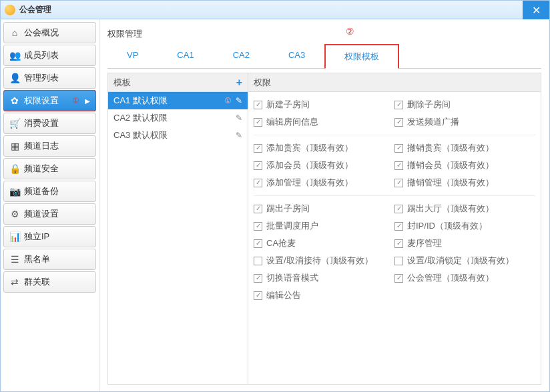 The height and width of the screenshot is (392, 550). I want to click on permission-label: 撤销会员（顶级有效）, so click(451, 165).